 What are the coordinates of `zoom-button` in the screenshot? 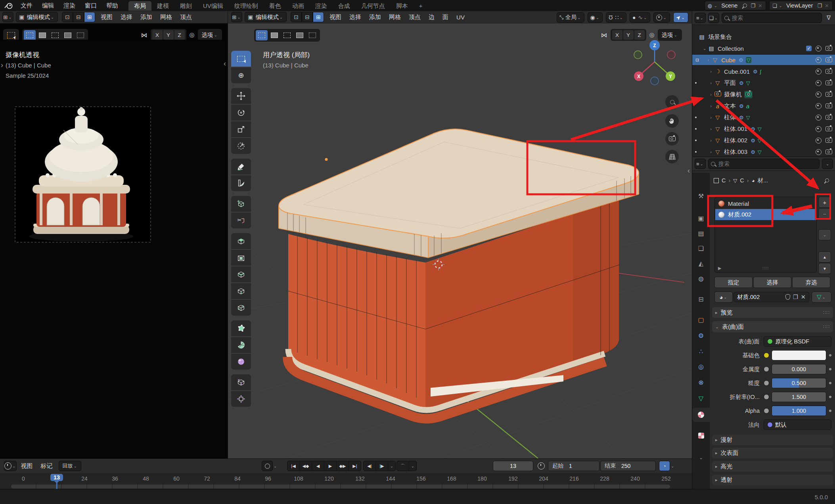 It's located at (672, 102).